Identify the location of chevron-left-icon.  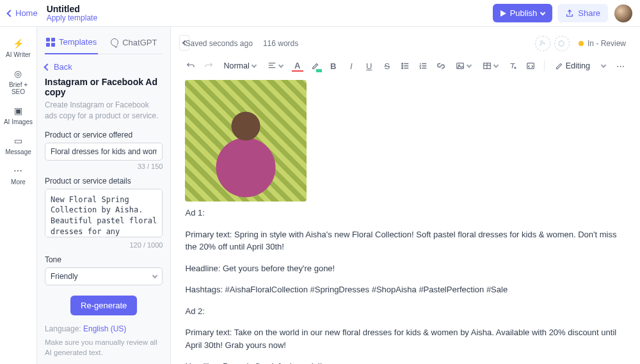
(47, 67).